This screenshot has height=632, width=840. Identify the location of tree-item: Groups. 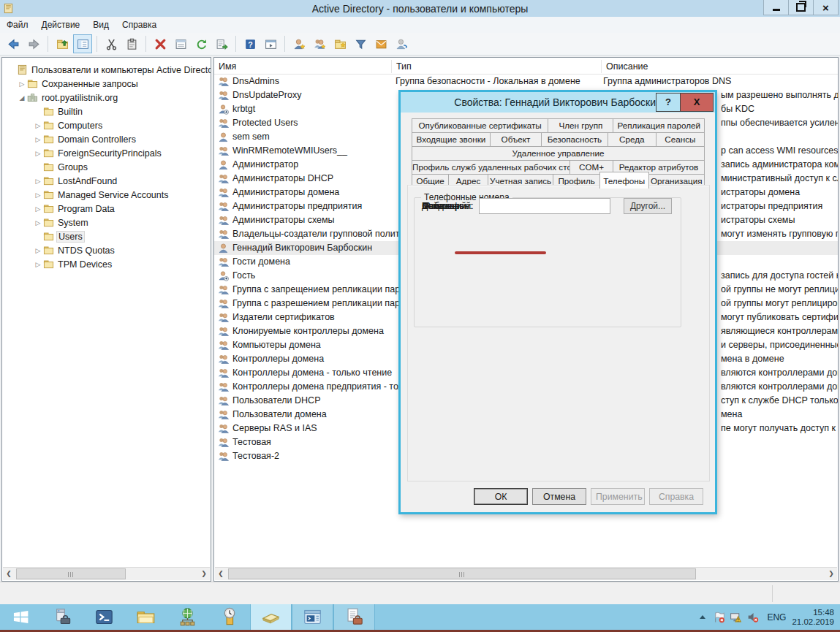
(107, 167).